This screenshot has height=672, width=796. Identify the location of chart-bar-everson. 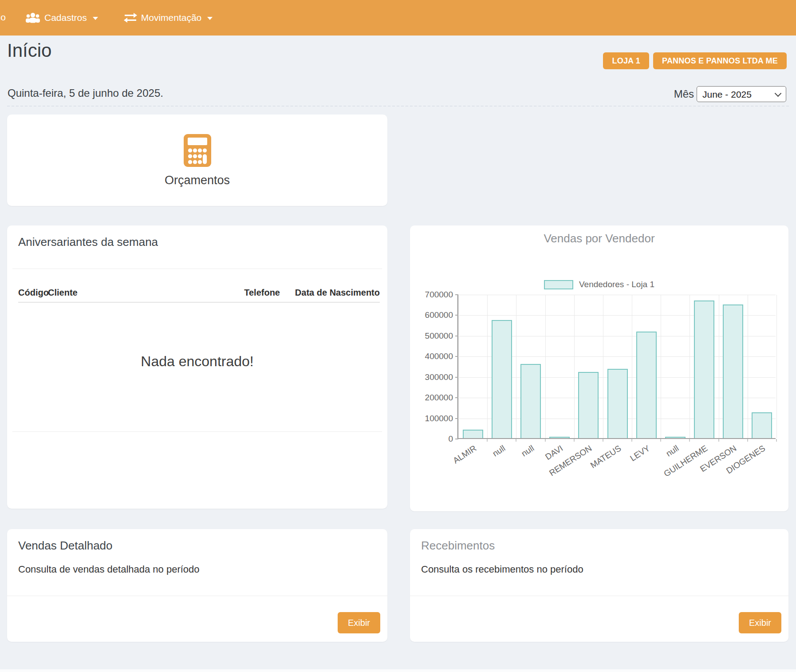
(733, 371).